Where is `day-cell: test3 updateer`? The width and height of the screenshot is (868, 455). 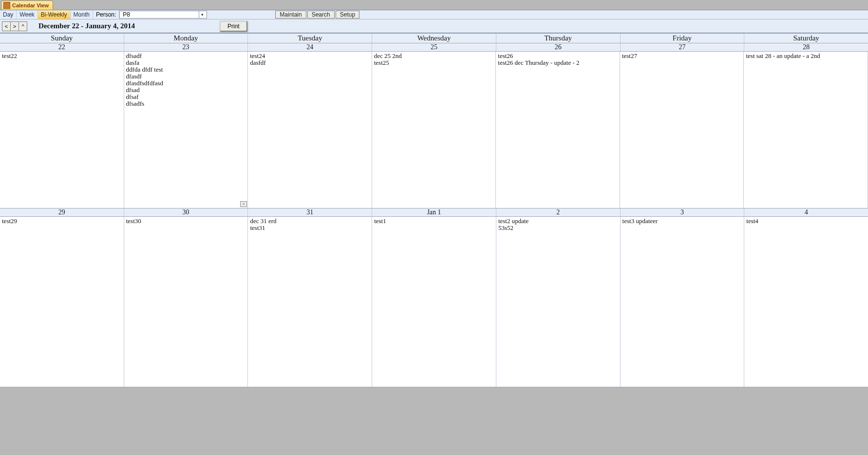 day-cell: test3 updateer is located at coordinates (683, 302).